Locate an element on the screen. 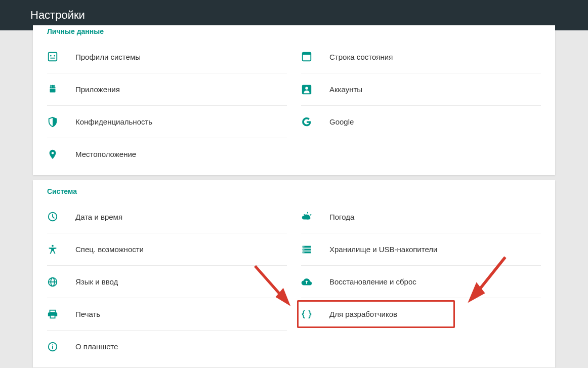 The image size is (588, 368). label: Приложения is located at coordinates (181, 89).